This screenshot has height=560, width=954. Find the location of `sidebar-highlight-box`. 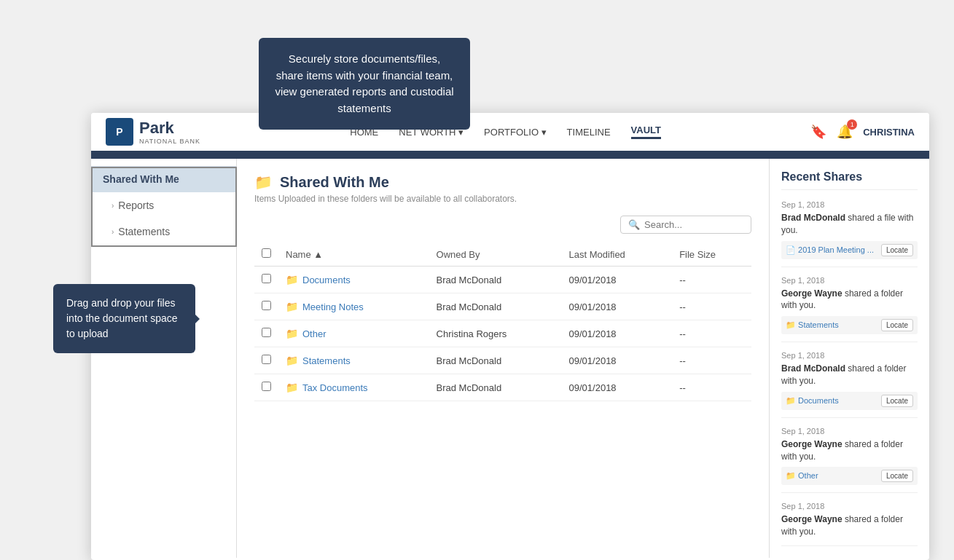

sidebar-highlight-box is located at coordinates (164, 207).